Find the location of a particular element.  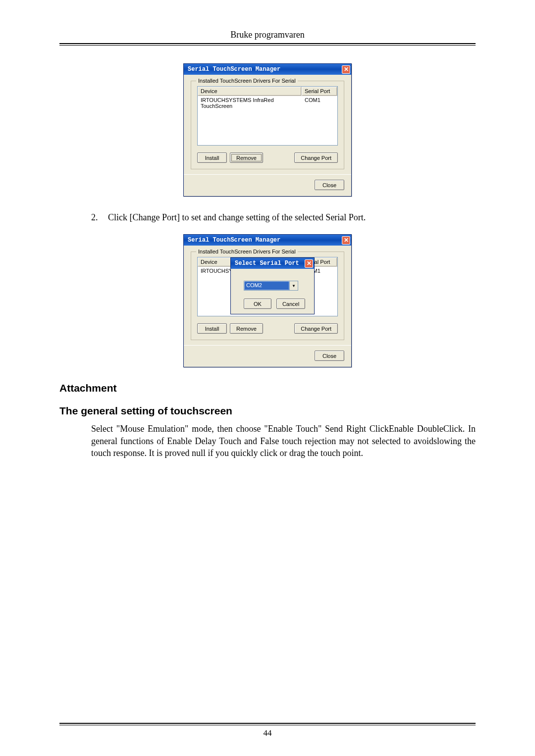

titlebar: Select Serial Port ✕ is located at coordinates (272, 263).